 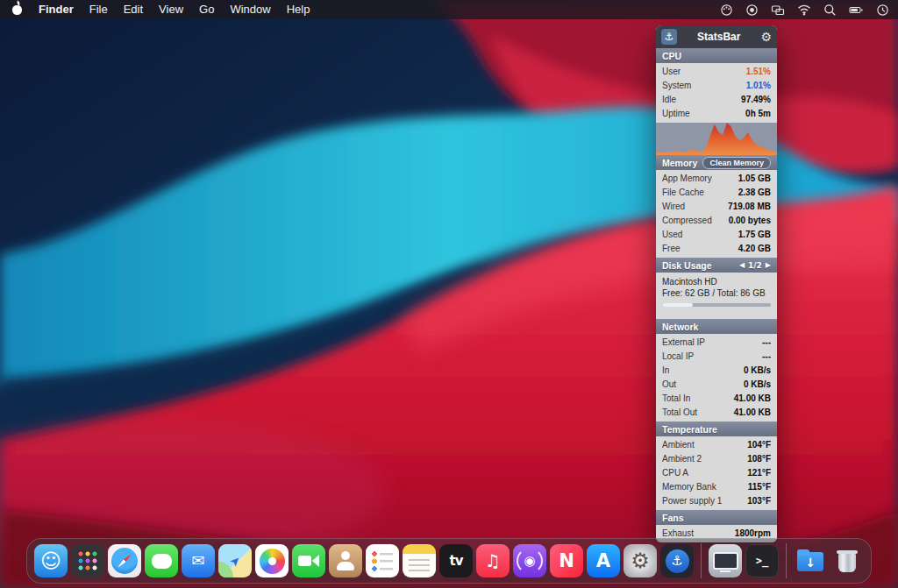 I want to click on dock-podcasts-icon: ◉, so click(x=530, y=561).